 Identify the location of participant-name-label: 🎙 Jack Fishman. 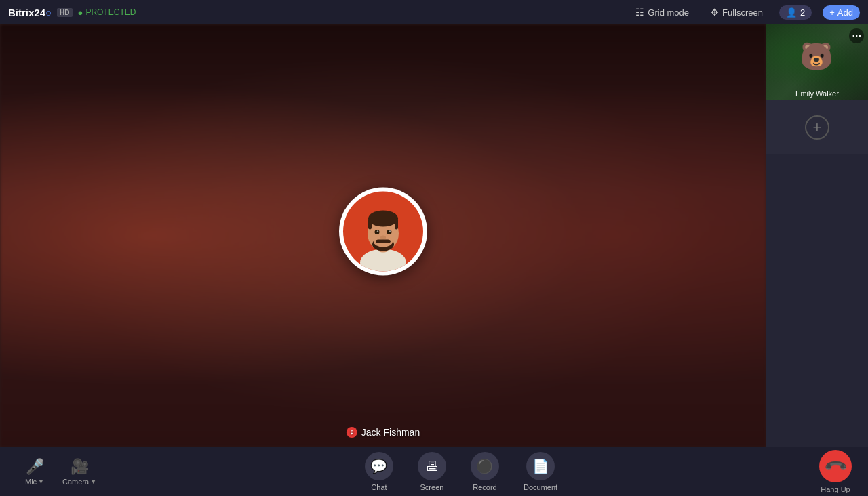
(383, 432).